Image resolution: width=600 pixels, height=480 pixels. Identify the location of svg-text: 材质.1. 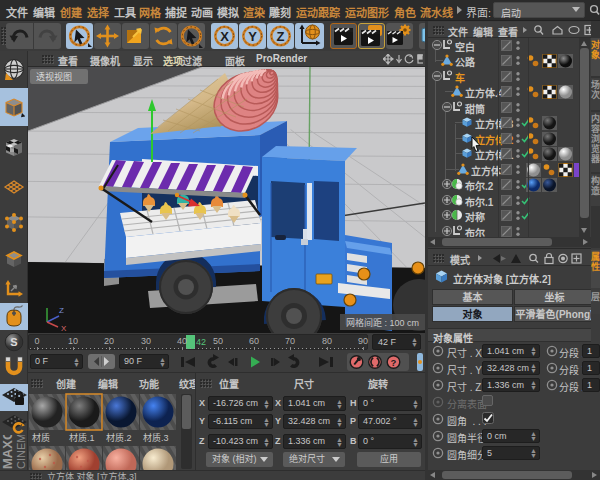
(82, 438).